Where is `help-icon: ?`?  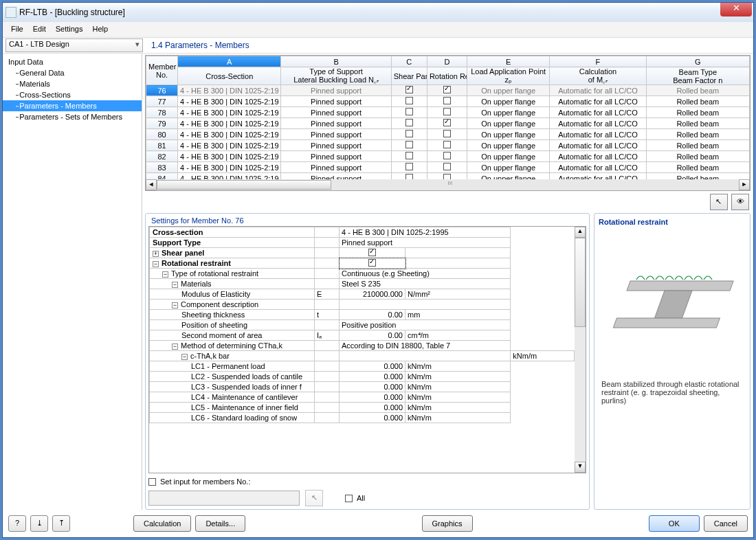
help-icon: ? is located at coordinates (17, 524).